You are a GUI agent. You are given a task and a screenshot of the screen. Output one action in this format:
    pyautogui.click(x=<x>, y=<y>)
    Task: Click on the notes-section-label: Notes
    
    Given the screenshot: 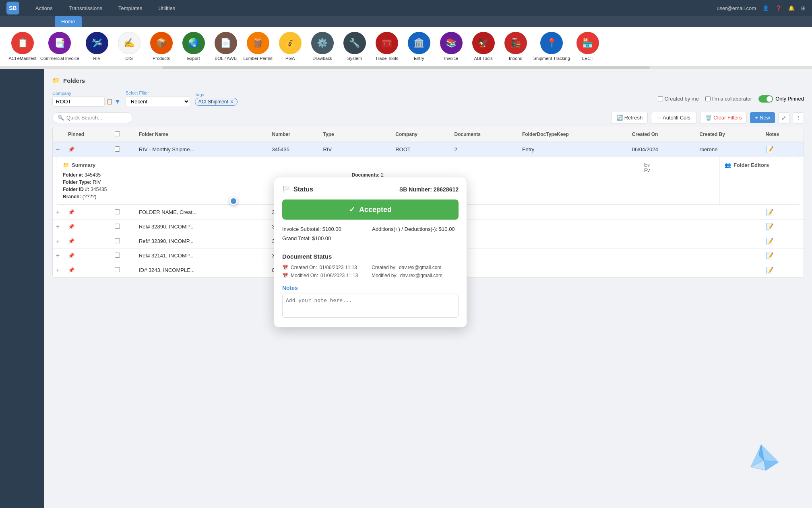 What is the action you would take?
    pyautogui.click(x=370, y=288)
    